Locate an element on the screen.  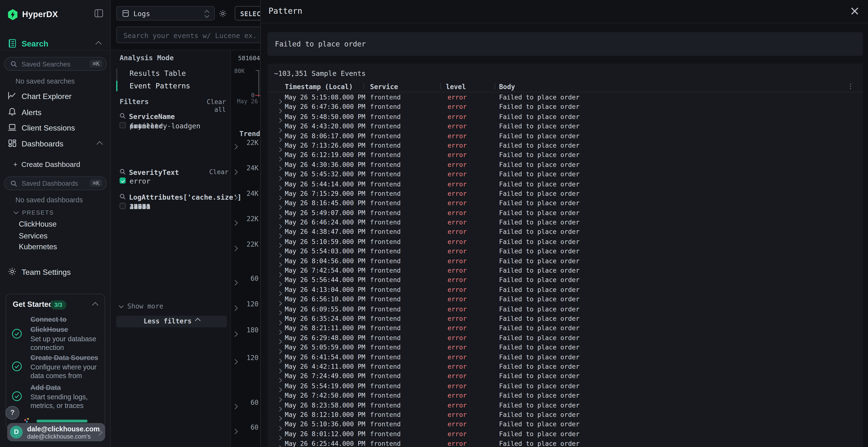
chevron-down-icon is located at coordinates (16, 212).